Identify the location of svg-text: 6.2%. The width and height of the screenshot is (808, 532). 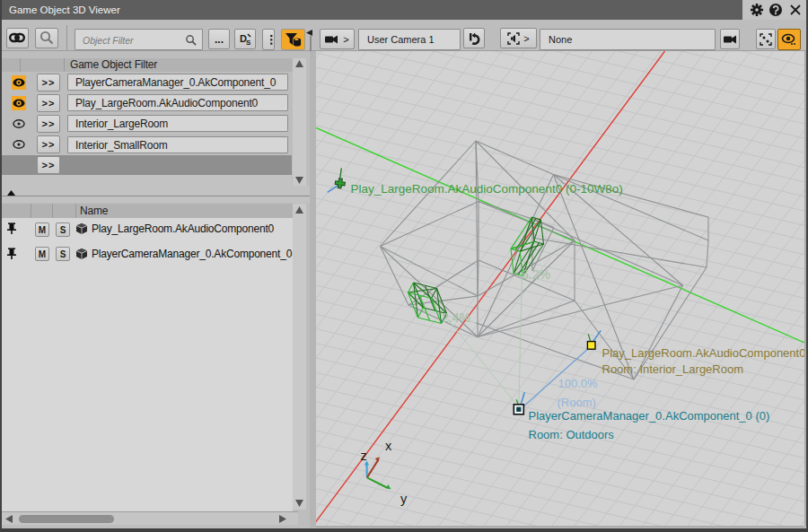
(536, 275).